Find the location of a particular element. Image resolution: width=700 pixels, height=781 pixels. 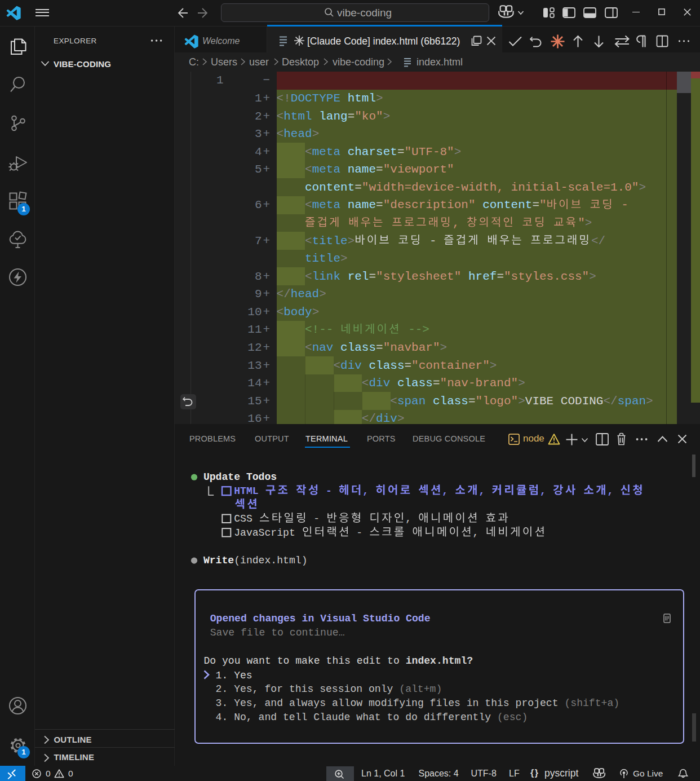

svg-text: rel is located at coordinates (358, 276).